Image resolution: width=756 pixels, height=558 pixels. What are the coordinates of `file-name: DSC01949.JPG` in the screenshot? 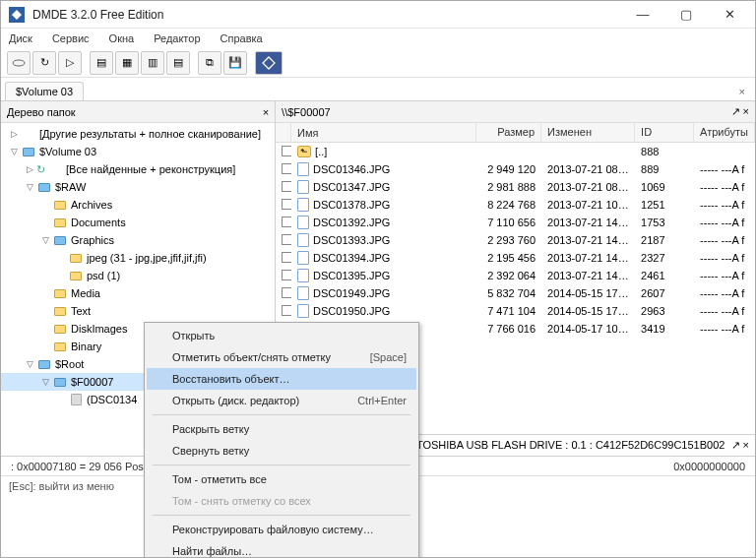 It's located at (351, 293).